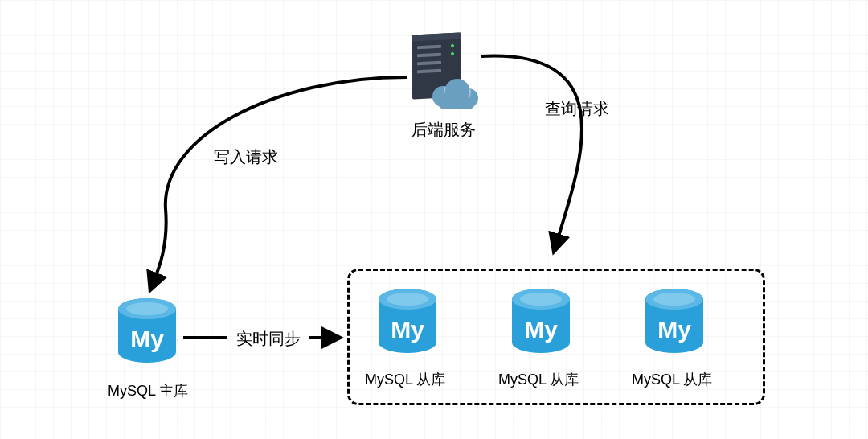 The width and height of the screenshot is (868, 439). Describe the element at coordinates (148, 391) in the screenshot. I see `mysql-master-label: MySQL 主库` at that location.